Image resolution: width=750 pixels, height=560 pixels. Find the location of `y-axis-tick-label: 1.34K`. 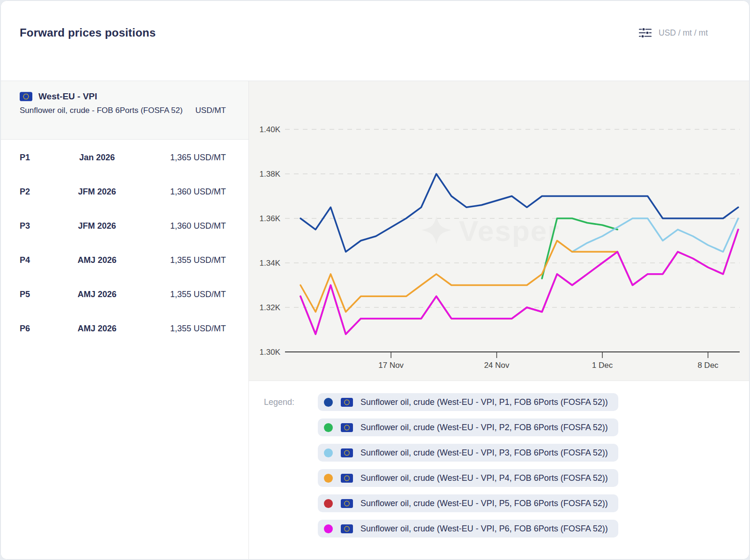

y-axis-tick-label: 1.34K is located at coordinates (270, 263).